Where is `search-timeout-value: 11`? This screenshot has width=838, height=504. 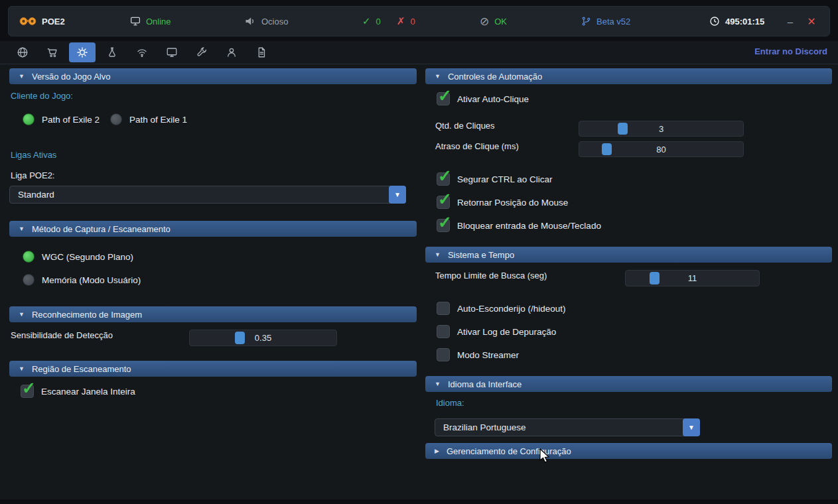 search-timeout-value: 11 is located at coordinates (693, 279).